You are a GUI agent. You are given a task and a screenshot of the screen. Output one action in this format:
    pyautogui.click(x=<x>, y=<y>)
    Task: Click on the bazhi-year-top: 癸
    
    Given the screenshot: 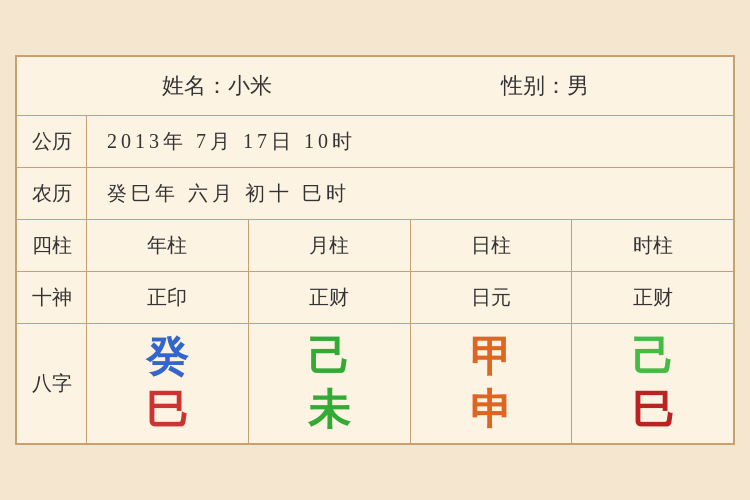 What is the action you would take?
    pyautogui.click(x=167, y=357)
    